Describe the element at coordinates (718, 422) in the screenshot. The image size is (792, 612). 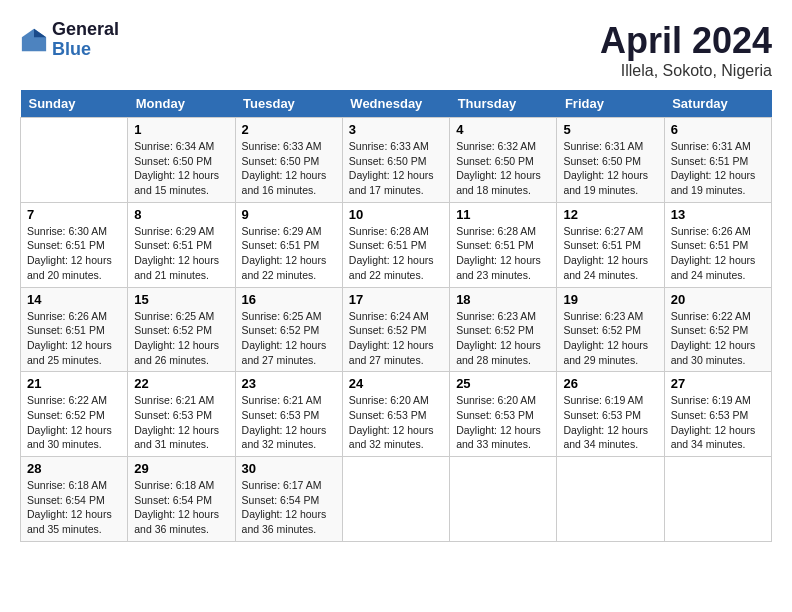
I see `day-info: Sunrise: 6:19 AM Sunset: 6:53 PM Dayligh…` at that location.